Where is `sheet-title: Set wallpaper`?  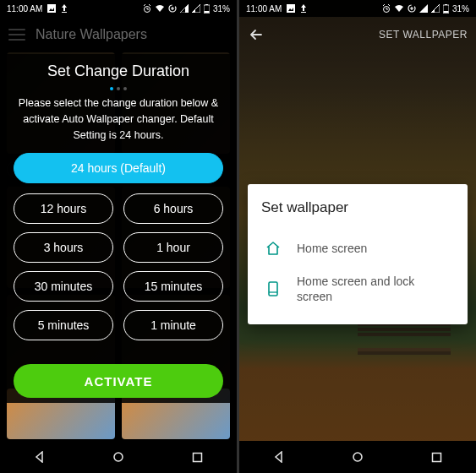 sheet-title: Set wallpaper is located at coordinates (358, 208).